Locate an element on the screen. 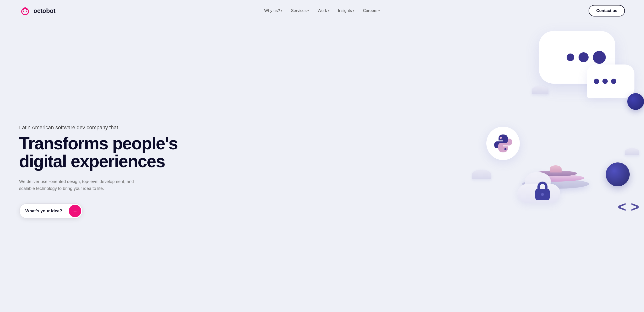 This screenshot has width=644, height=312. lock-body is located at coordinates (542, 194).